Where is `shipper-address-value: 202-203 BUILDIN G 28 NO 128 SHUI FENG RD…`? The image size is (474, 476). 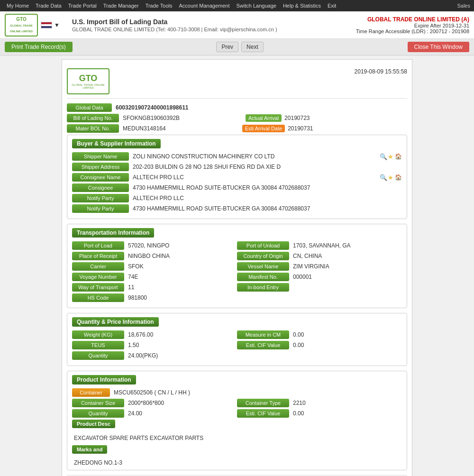
shipper-address-value: 202-203 BUILDIN G 28 NO 128 SHUI FENG RD… is located at coordinates (267, 167).